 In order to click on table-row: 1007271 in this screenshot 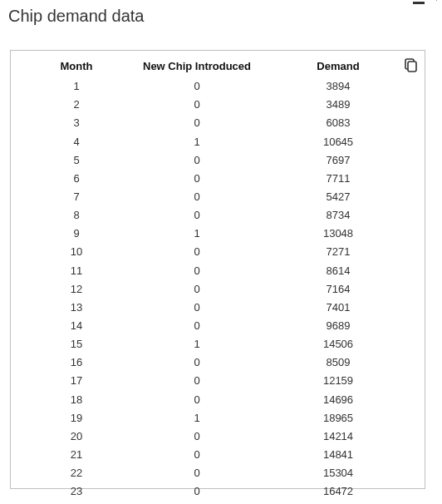, I will do `click(218, 252)`.